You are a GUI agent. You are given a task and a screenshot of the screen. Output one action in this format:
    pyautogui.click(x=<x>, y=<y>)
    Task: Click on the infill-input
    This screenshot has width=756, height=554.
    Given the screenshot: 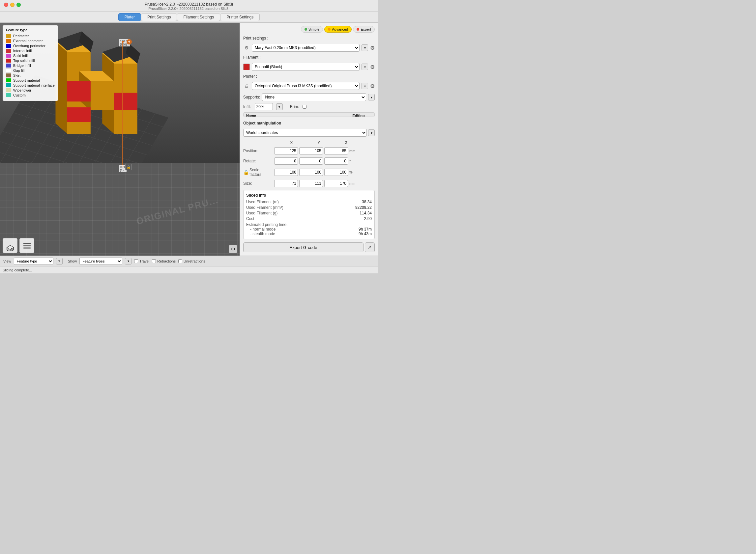 What is the action you would take?
    pyautogui.click(x=264, y=107)
    